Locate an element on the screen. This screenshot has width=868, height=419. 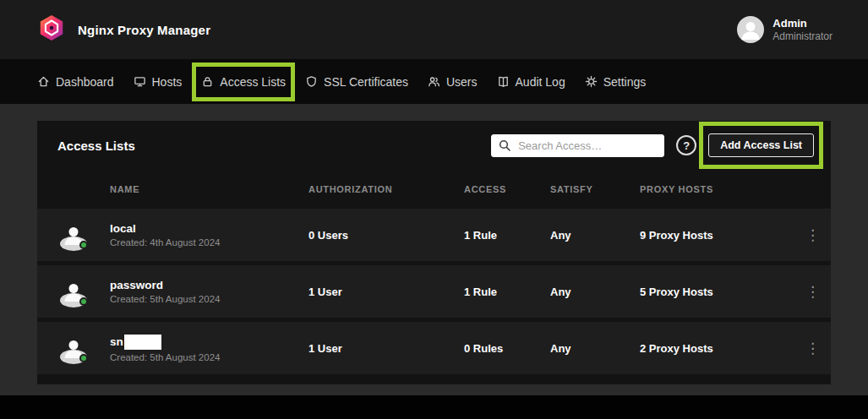
gear-icon is located at coordinates (592, 81).